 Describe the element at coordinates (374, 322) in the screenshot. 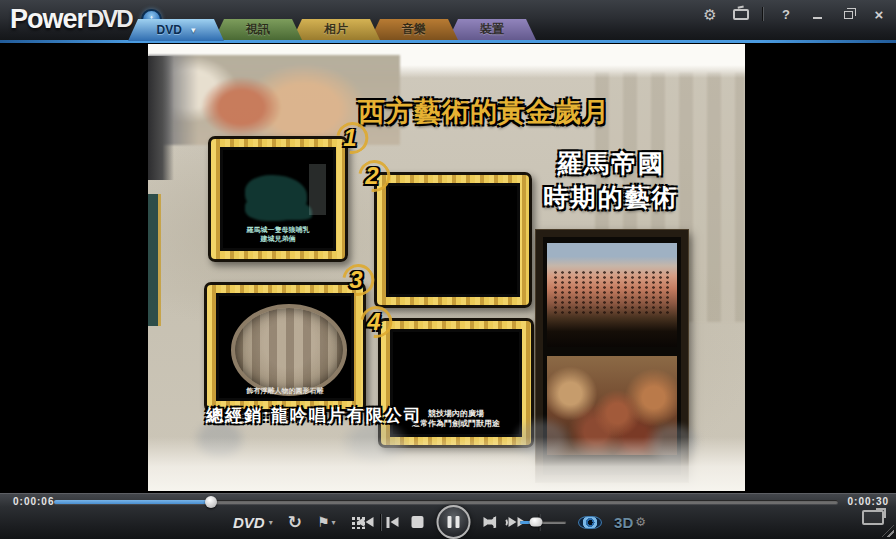

I see `chapter-4-number: 4` at that location.